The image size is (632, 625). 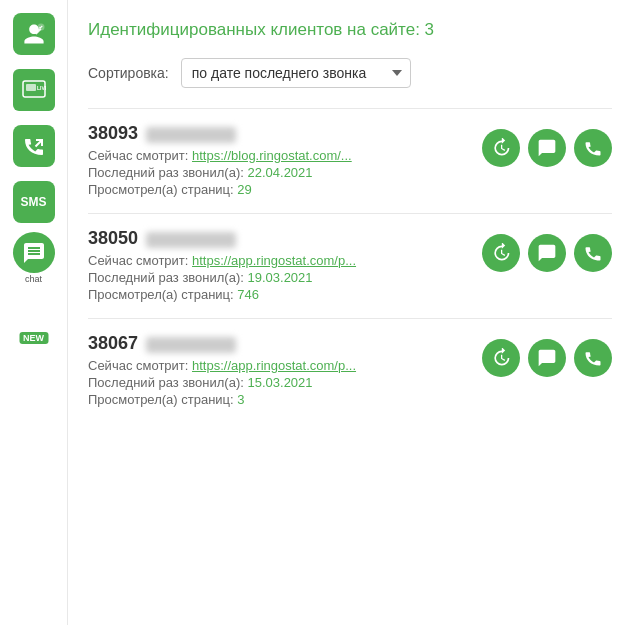 I want to click on client-card: 38093 Сейчас смотрит: https://blog.ringo…, so click(x=350, y=160).